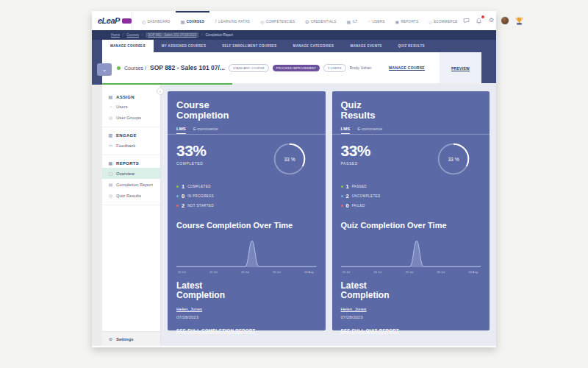 The height and width of the screenshot is (368, 588). Describe the element at coordinates (131, 97) in the screenshot. I see `sidebar-header-assign: ▤ ASSIGN` at that location.